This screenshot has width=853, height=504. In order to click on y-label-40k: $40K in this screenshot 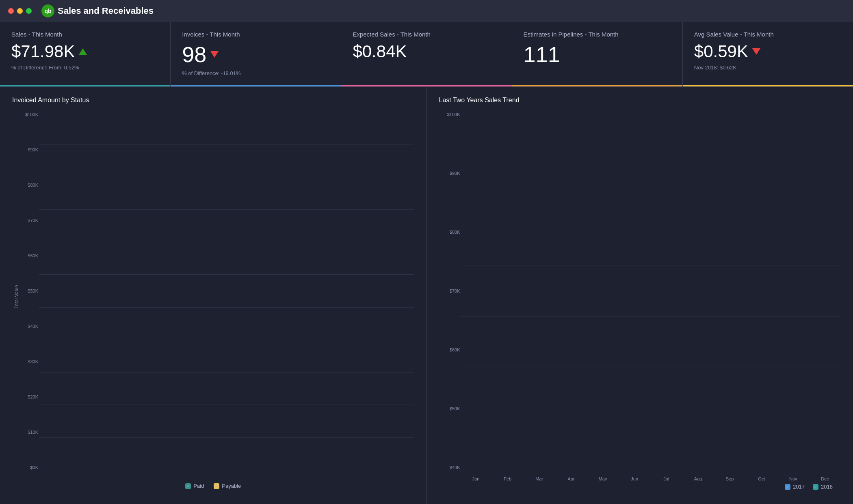, I will do `click(30, 326)`.